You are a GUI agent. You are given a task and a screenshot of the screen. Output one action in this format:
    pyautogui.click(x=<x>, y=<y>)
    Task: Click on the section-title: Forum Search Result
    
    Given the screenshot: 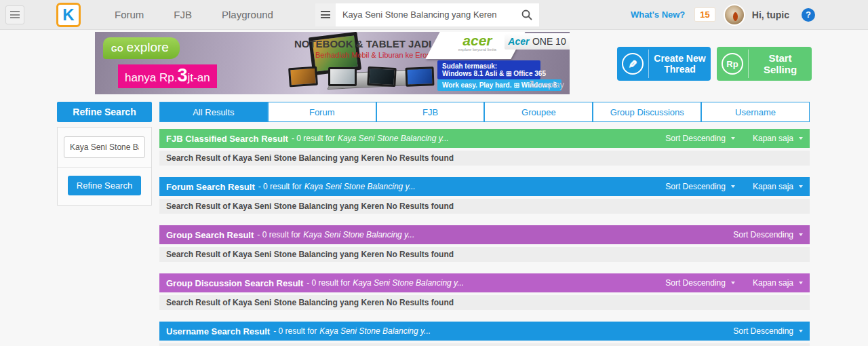 What is the action you would take?
    pyautogui.click(x=210, y=187)
    